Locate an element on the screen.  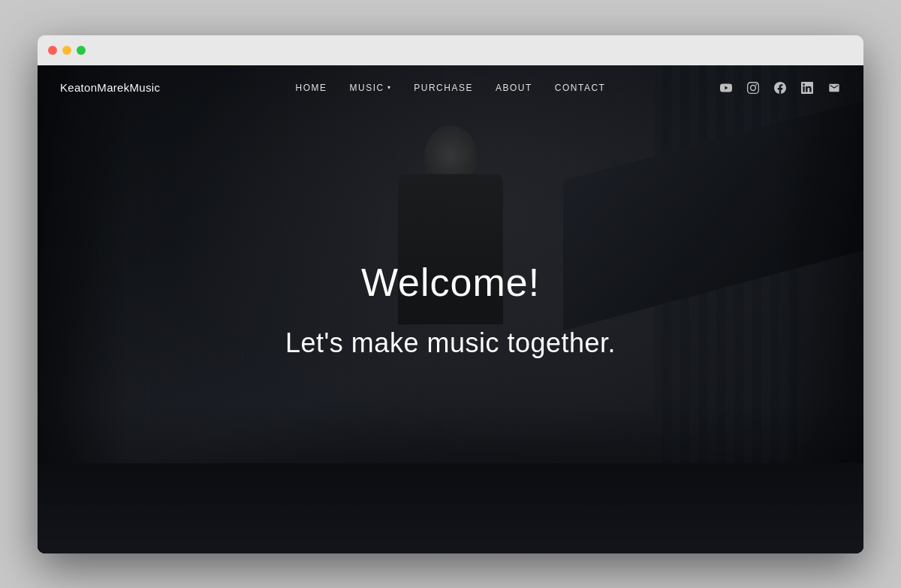
nav-purchase: PURCHASE is located at coordinates (443, 88).